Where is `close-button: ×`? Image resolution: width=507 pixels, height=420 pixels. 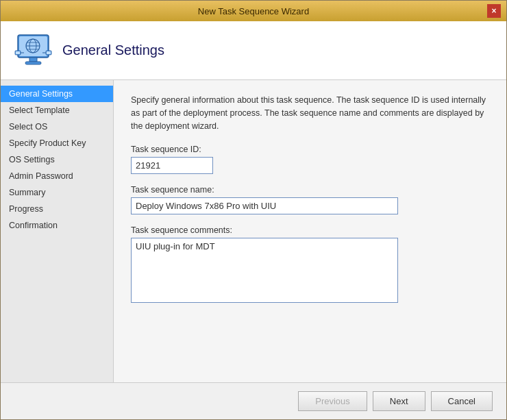
close-button: × is located at coordinates (494, 11).